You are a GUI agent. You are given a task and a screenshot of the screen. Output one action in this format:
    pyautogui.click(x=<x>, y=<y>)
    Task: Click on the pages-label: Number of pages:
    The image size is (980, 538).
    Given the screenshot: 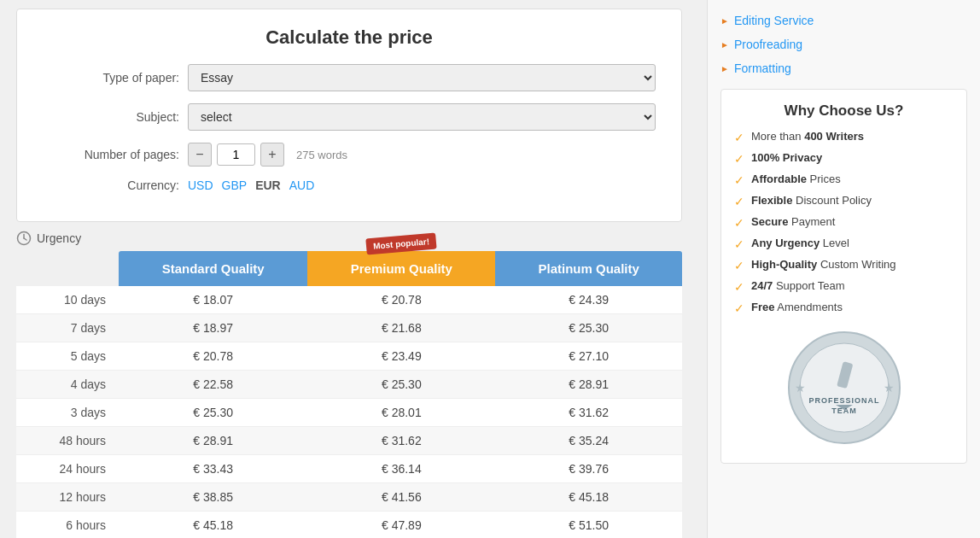 What is the action you would take?
    pyautogui.click(x=111, y=155)
    